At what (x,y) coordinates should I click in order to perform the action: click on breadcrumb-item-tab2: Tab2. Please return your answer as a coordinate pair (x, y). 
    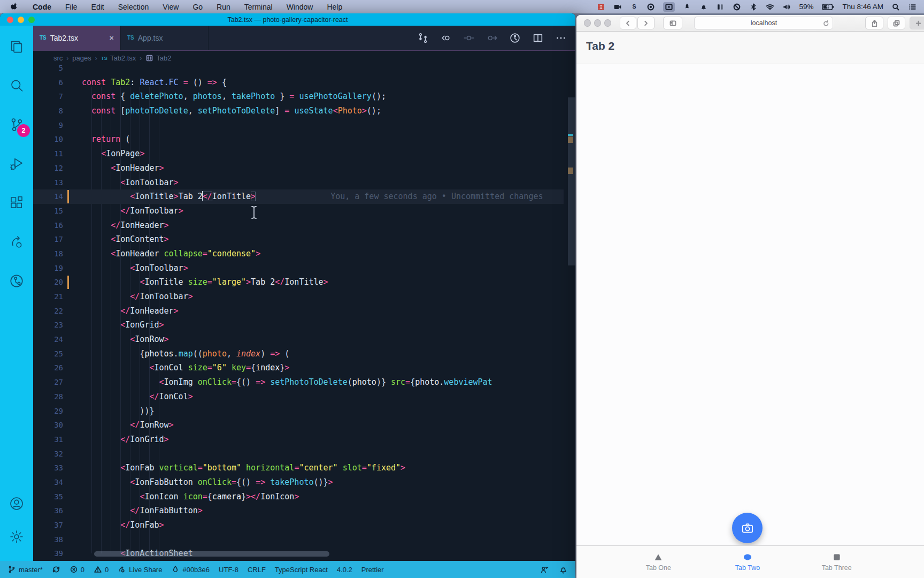
    Looking at the image, I should click on (158, 58).